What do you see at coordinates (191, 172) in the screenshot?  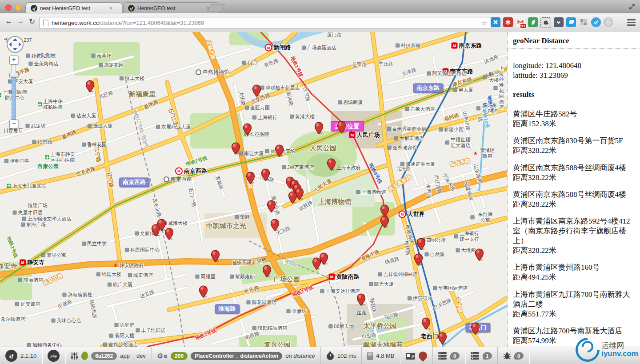 I see `metro-station-label: M南京西路` at bounding box center [191, 172].